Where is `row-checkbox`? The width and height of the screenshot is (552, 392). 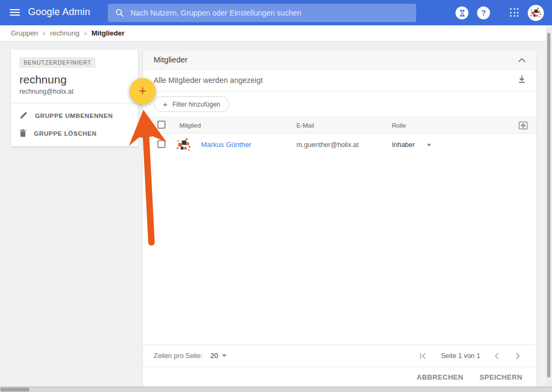
row-checkbox is located at coordinates (162, 144).